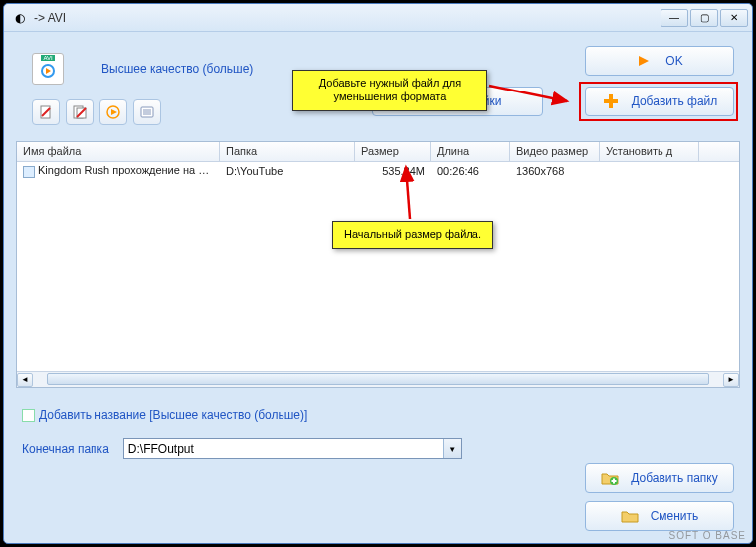 The height and width of the screenshot is (547, 756). What do you see at coordinates (177, 69) in the screenshot?
I see `quality-link: Высшее качество (больше)` at bounding box center [177, 69].